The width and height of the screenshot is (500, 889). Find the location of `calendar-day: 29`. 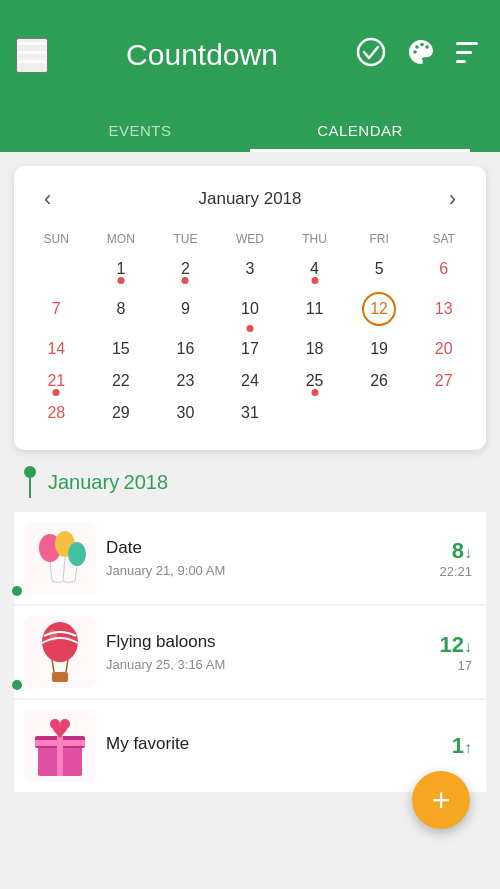

calendar-day: 29 is located at coordinates (122, 414).